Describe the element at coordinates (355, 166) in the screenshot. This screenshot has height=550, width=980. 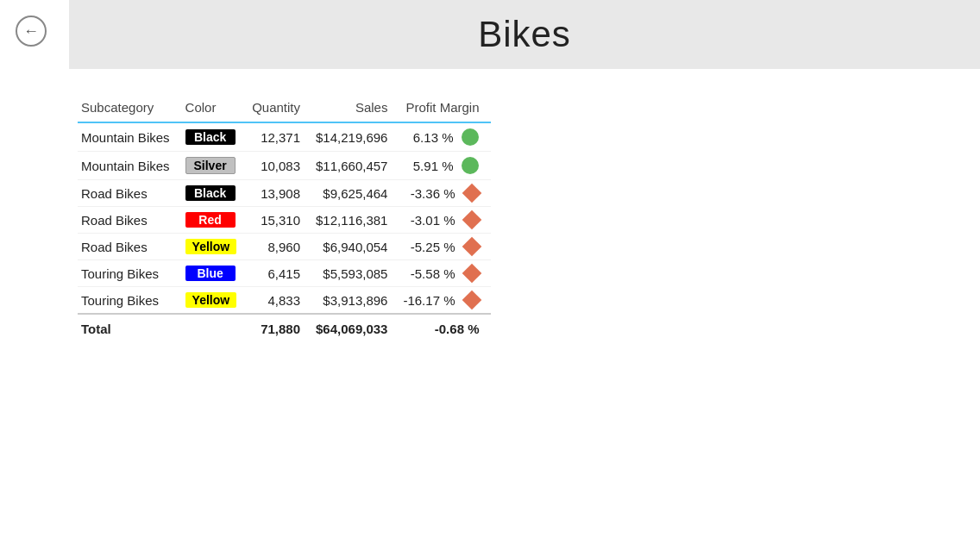
I see `cell-sales: $11,660,457` at that location.